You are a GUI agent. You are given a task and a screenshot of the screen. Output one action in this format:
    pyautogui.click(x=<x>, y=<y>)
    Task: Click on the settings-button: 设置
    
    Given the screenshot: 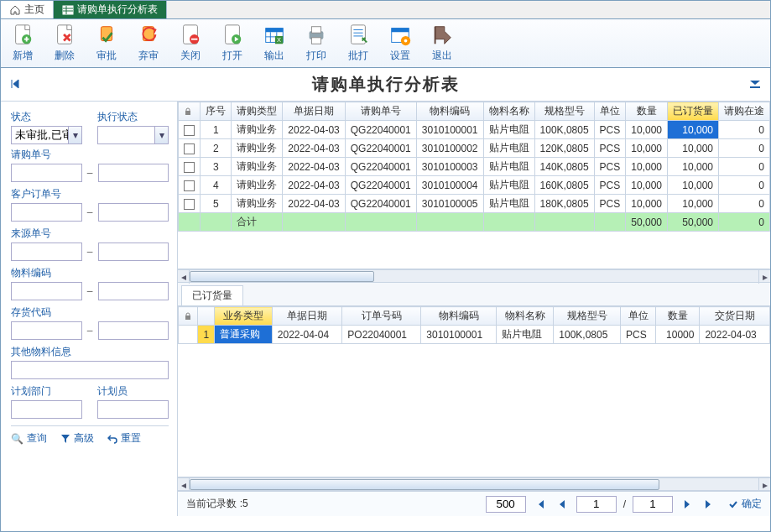 What is the action you would take?
    pyautogui.click(x=400, y=44)
    